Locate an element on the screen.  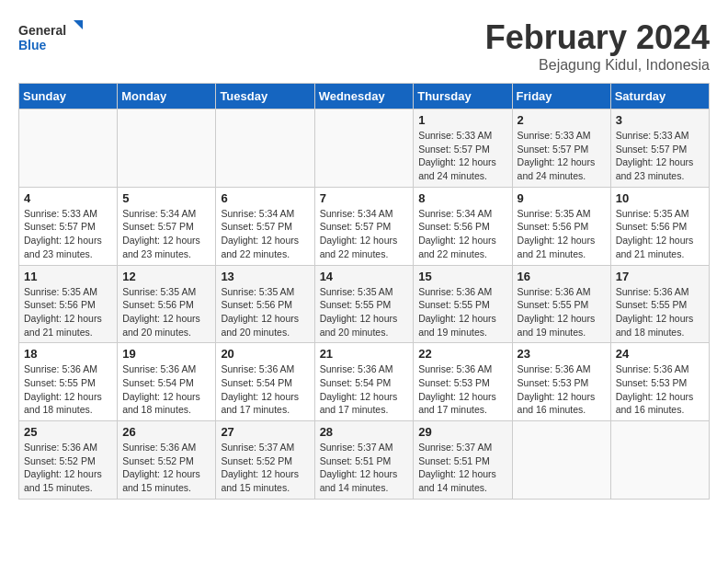
day-number: 1 is located at coordinates (462, 120).